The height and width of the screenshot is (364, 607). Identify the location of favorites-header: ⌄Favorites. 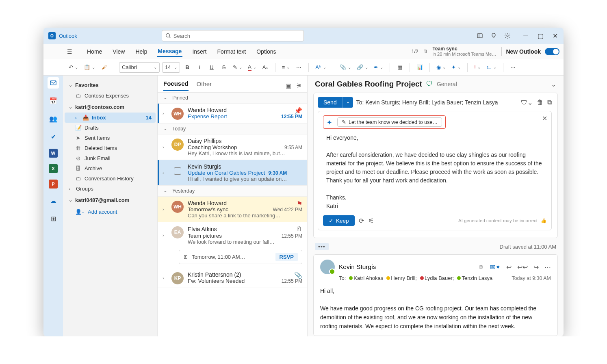
(110, 85).